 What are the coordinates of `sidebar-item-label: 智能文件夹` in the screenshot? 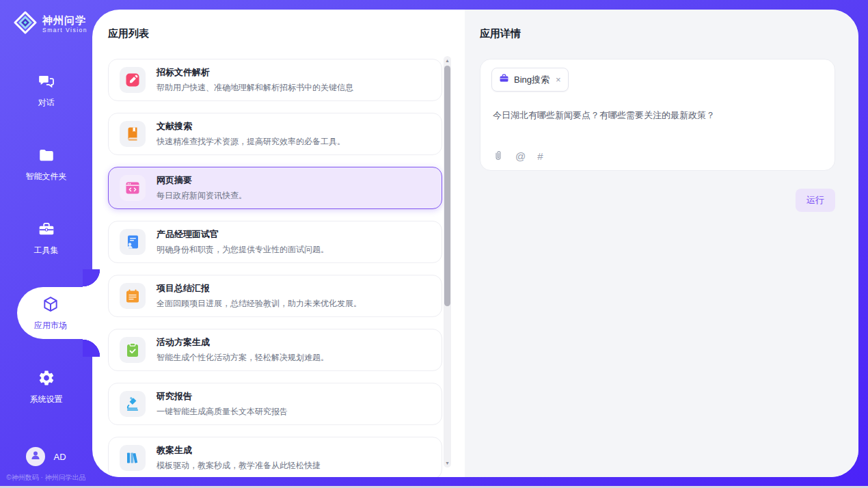 It's located at (46, 176).